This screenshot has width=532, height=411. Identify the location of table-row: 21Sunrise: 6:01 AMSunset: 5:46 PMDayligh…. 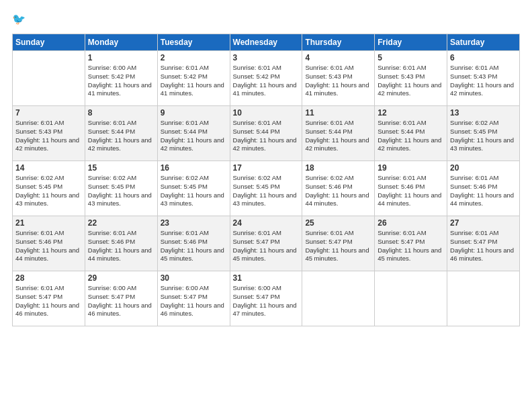
(49, 244).